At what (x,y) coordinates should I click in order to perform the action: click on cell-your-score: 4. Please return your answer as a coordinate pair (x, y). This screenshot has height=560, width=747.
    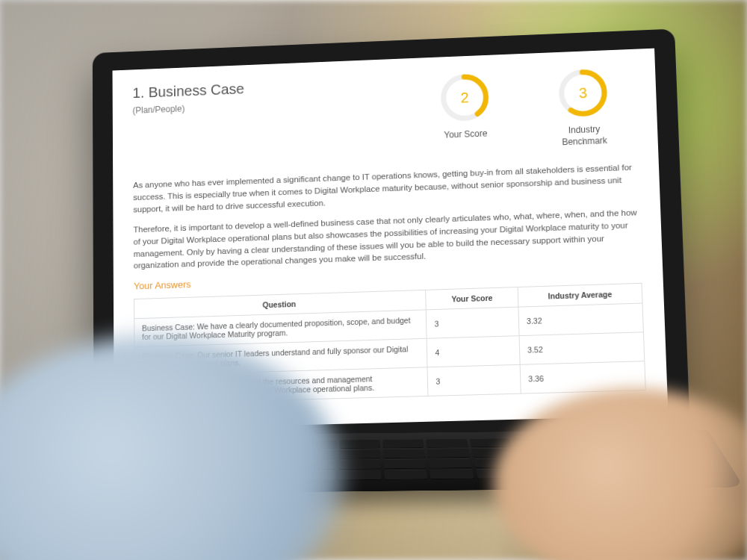
    Looking at the image, I should click on (474, 352).